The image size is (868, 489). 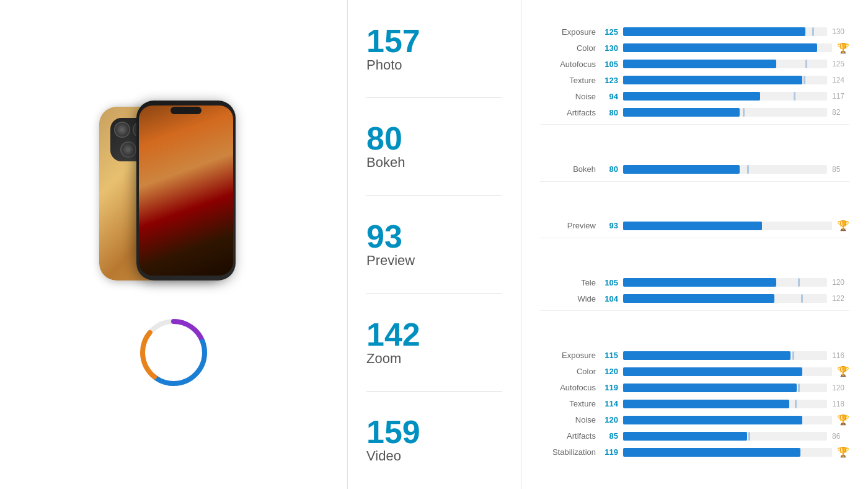 What do you see at coordinates (174, 352) in the screenshot?
I see `score-circle` at bounding box center [174, 352].